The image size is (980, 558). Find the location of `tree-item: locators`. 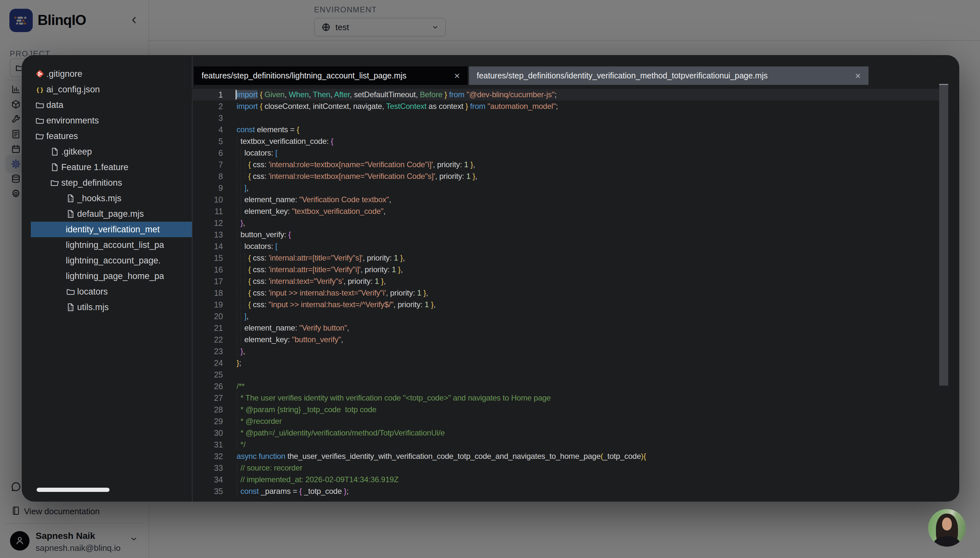

tree-item: locators is located at coordinates (111, 292).